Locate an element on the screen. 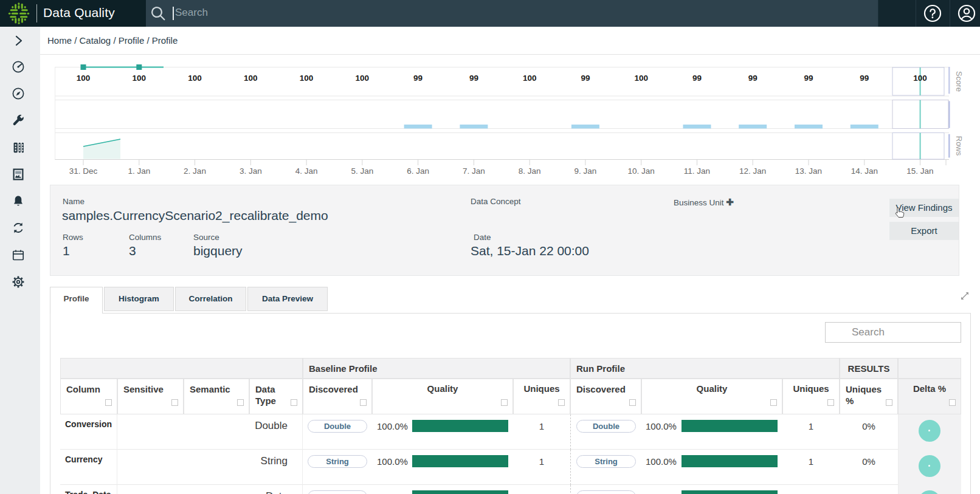  svg-text: 2. Jan is located at coordinates (195, 171).